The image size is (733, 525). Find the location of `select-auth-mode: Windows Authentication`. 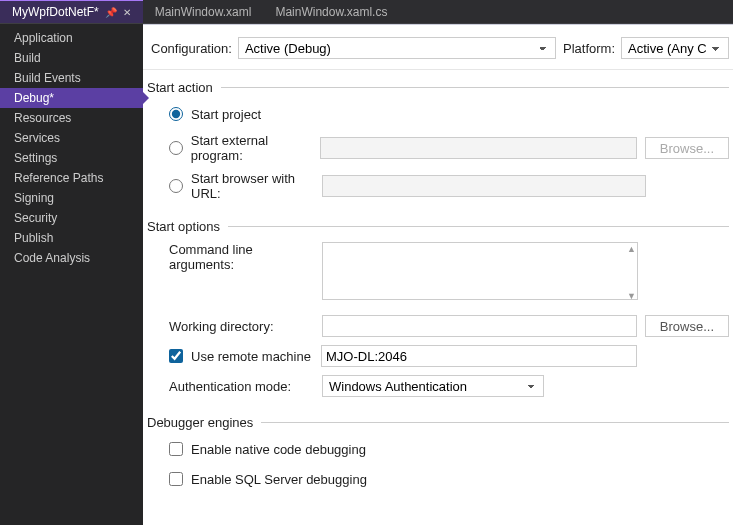

select-auth-mode: Windows Authentication is located at coordinates (433, 386).